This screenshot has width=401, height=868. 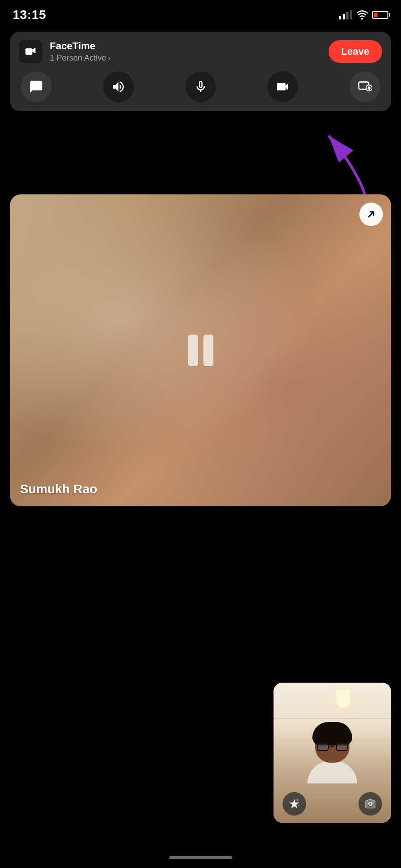 I want to click on shareplay-button, so click(x=365, y=87).